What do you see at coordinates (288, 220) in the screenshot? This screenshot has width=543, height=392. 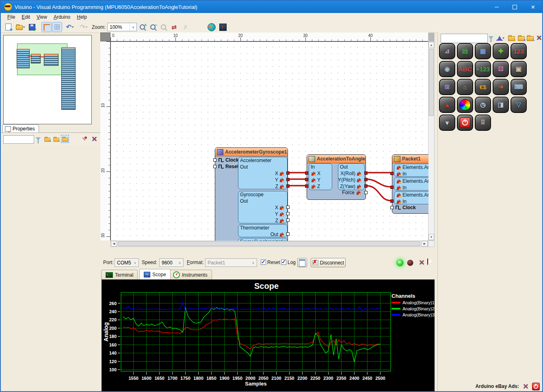 I see `gyro-z-output-pin` at bounding box center [288, 220].